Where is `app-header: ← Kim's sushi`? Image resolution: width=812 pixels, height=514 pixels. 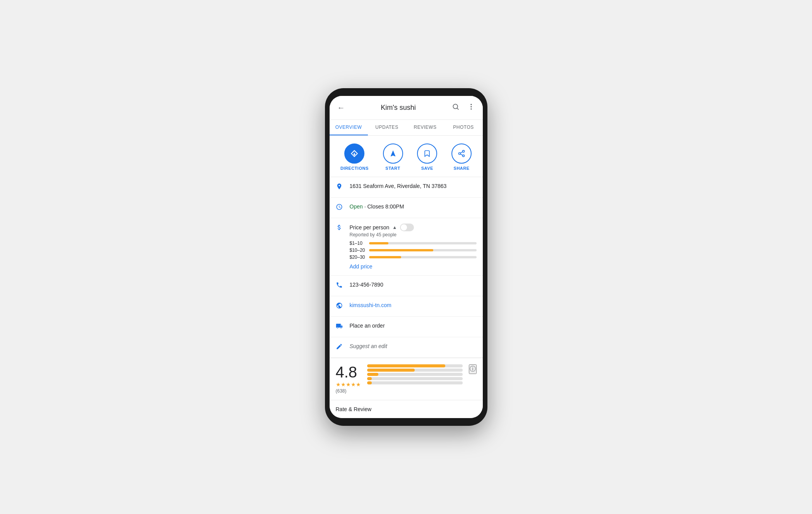
app-header: ← Kim's sushi is located at coordinates (406, 108).